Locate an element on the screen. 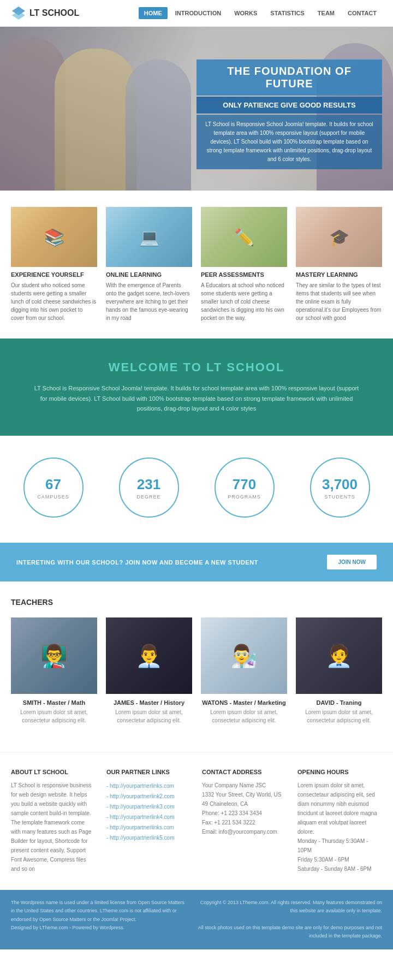 This screenshot has width=393, height=980. feature-title-3: PEER ASSESSMENTS is located at coordinates (244, 275).